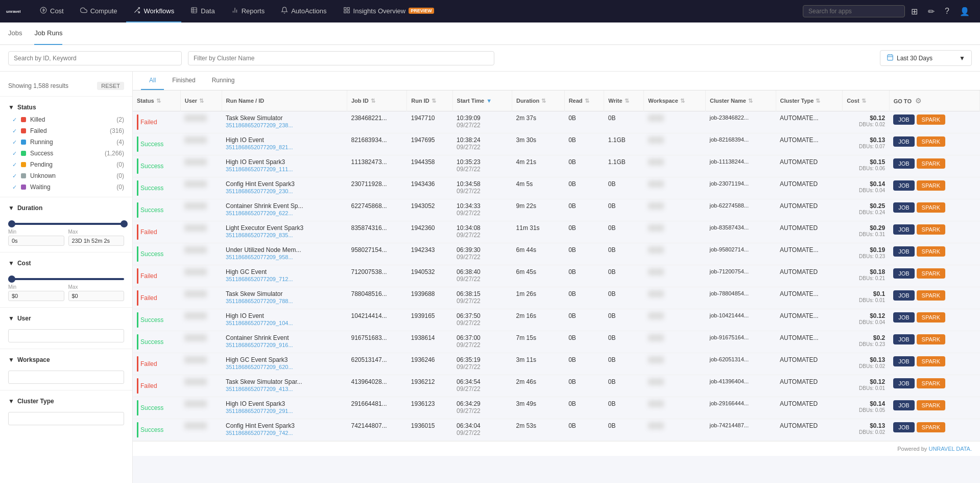 The width and height of the screenshot is (980, 483). I want to click on spark-button-2: SPARK, so click(931, 164).